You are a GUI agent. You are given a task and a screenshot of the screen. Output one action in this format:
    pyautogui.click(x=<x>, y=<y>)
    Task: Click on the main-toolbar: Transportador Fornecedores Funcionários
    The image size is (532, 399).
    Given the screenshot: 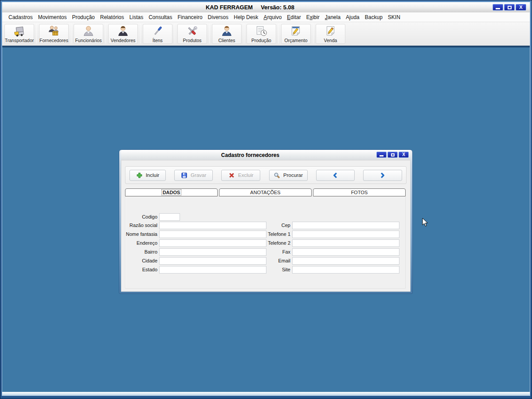 What is the action you would take?
    pyautogui.click(x=266, y=34)
    